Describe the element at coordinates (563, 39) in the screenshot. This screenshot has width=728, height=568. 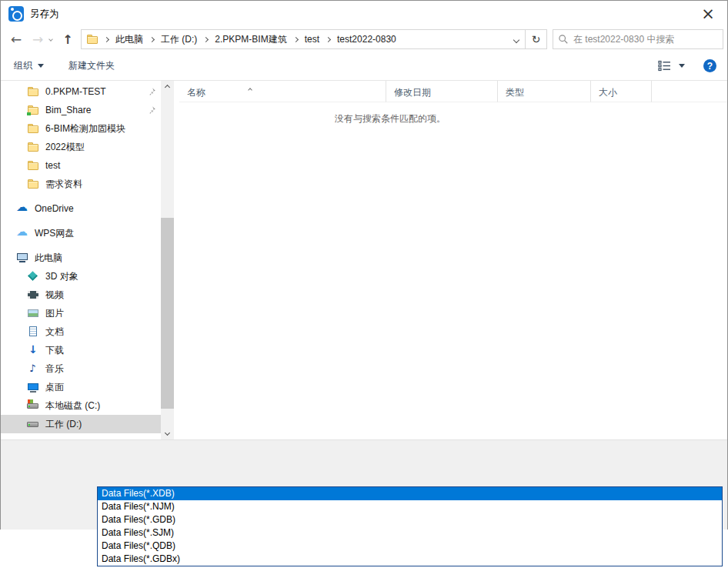
I see `search-icon` at that location.